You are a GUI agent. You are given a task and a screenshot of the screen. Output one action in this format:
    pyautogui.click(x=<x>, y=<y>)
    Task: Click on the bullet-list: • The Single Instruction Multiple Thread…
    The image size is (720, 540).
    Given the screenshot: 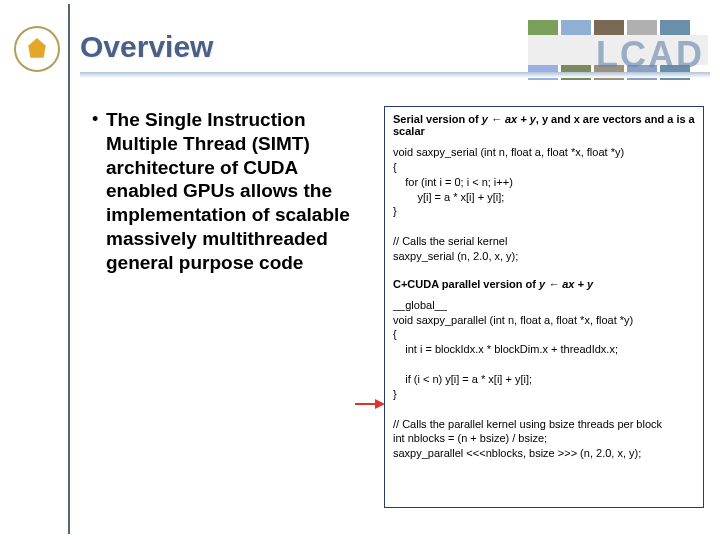 What is the action you would take?
    pyautogui.click(x=231, y=191)
    